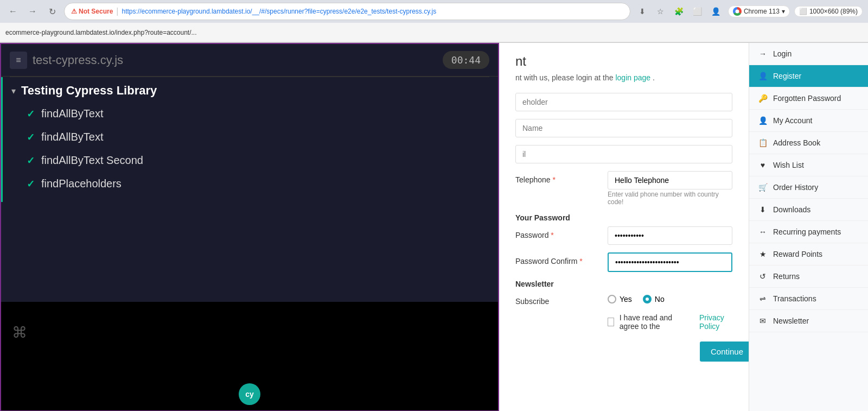 The height and width of the screenshot is (411, 868). I want to click on screen-label: 1000×660 (89%), so click(833, 11).